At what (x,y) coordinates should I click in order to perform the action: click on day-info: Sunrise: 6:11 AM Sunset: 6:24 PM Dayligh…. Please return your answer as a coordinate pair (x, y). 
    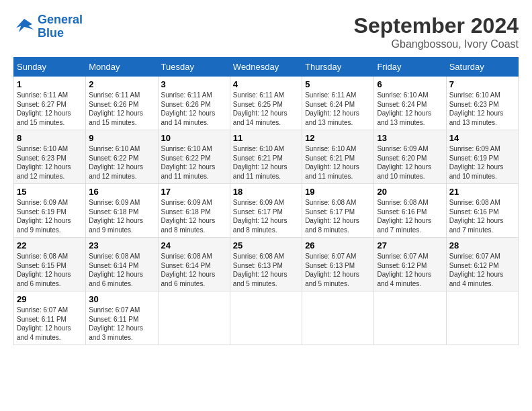
    Looking at the image, I should click on (338, 109).